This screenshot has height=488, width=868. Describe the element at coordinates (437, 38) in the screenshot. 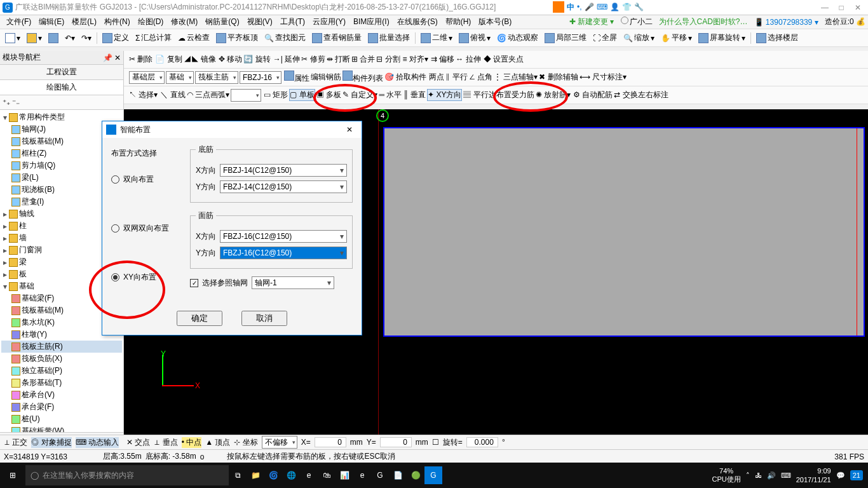

I see `2d-button: 二维▾` at that location.